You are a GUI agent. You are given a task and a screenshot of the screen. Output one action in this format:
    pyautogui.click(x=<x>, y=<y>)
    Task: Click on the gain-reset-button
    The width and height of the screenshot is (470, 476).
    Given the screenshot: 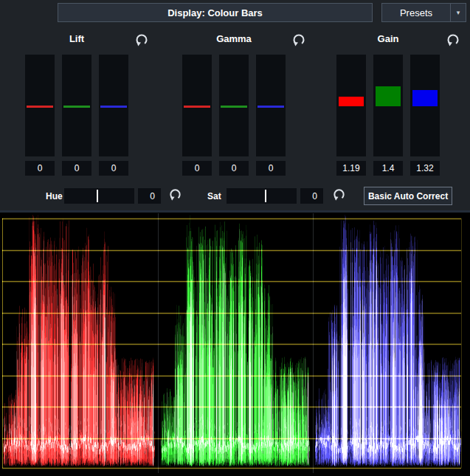 What is the action you would take?
    pyautogui.click(x=453, y=40)
    